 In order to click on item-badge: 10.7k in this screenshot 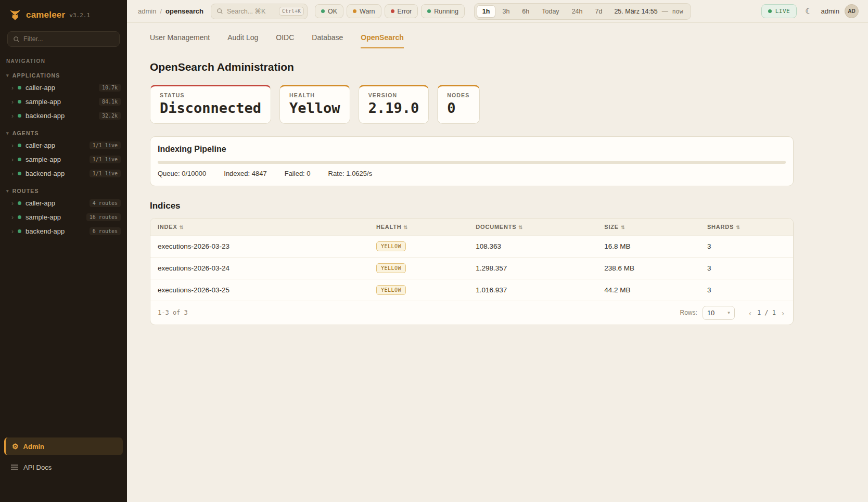, I will do `click(110, 87)`.